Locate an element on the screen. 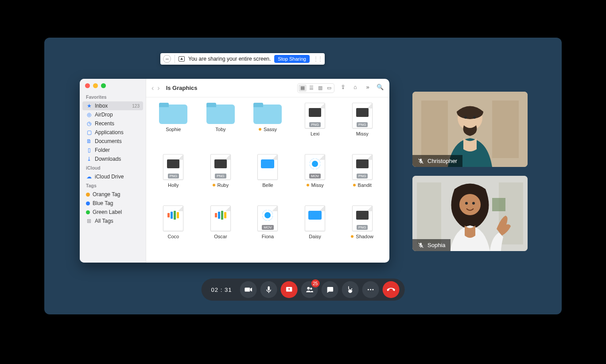  call-timer: 02 : 31 is located at coordinates (221, 290).